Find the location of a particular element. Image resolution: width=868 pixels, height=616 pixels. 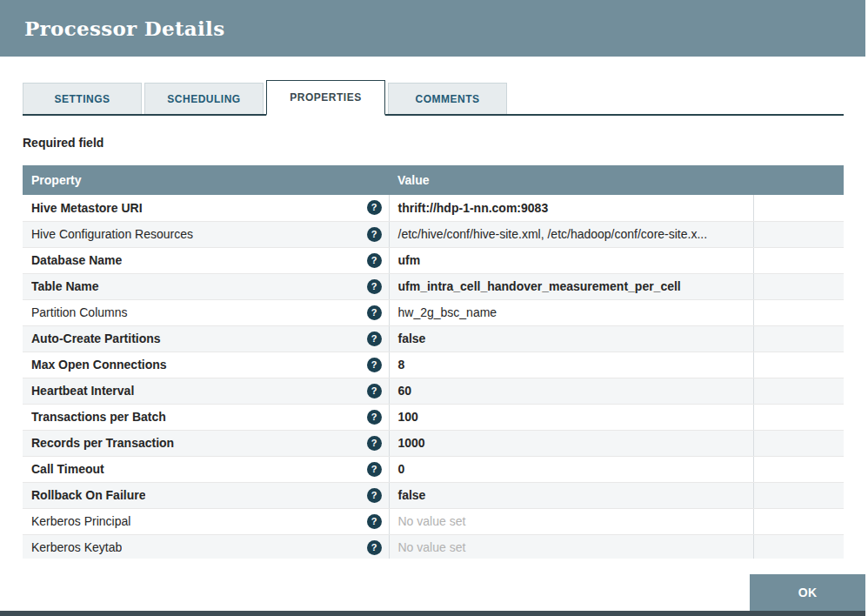

property-row: Hive Metastore URI ? thrift://hdp-1-nn.c… is located at coordinates (433, 208).